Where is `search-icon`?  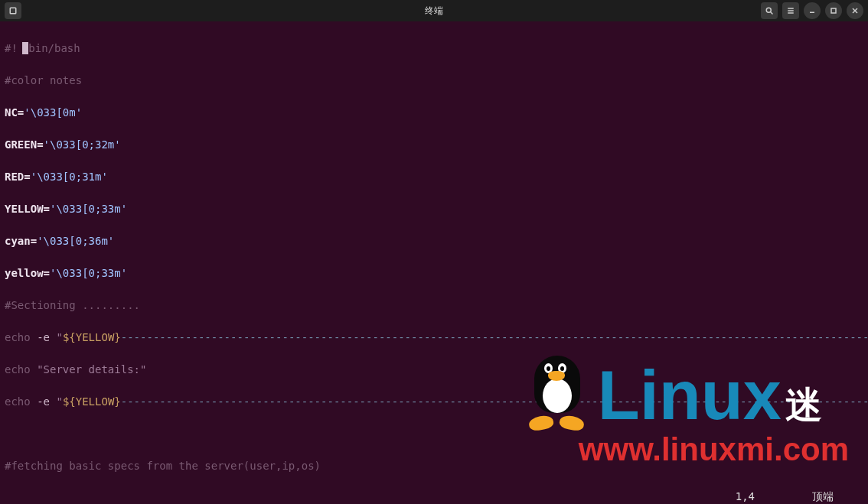
search-icon is located at coordinates (769, 11).